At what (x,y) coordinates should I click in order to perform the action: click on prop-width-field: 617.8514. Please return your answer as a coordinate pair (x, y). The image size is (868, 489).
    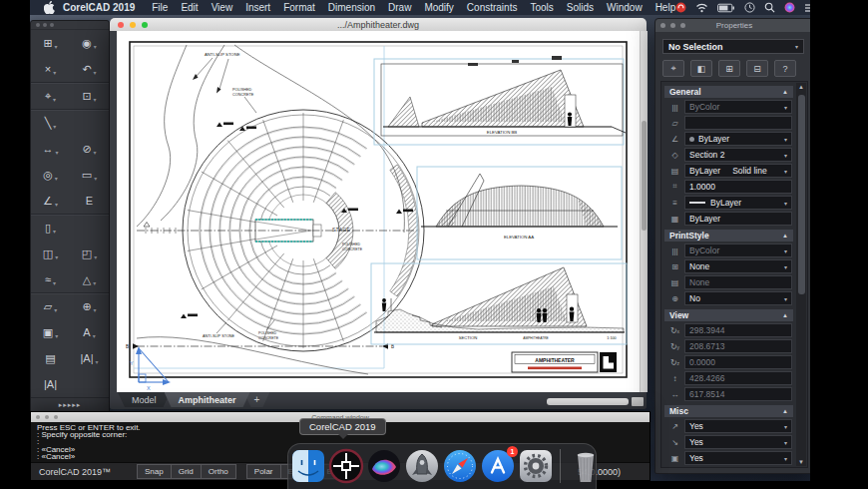
    Looking at the image, I should click on (738, 394).